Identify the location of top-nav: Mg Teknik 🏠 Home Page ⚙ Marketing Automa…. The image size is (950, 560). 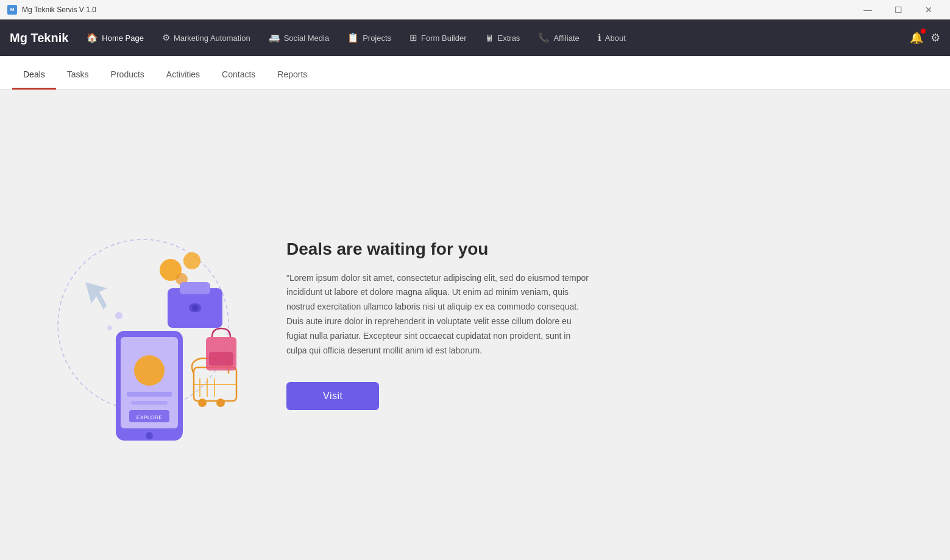
(475, 38).